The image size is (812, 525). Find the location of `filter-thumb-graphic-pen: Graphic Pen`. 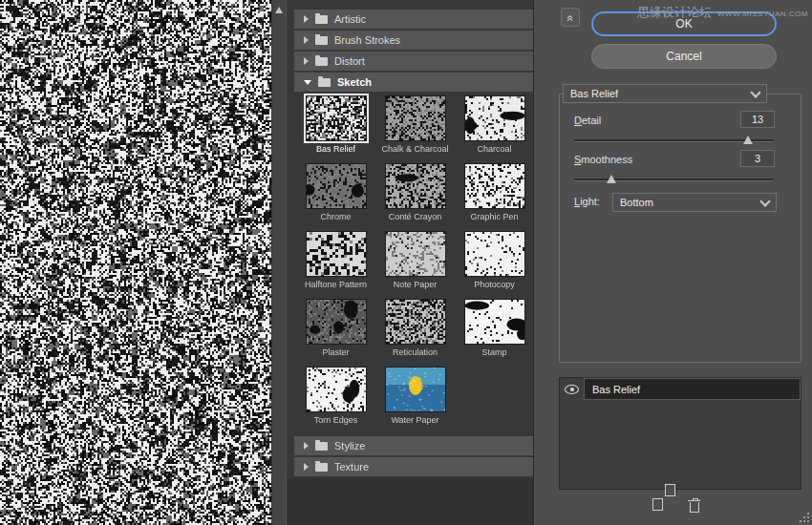

filter-thumb-graphic-pen: Graphic Pen is located at coordinates (495, 197).